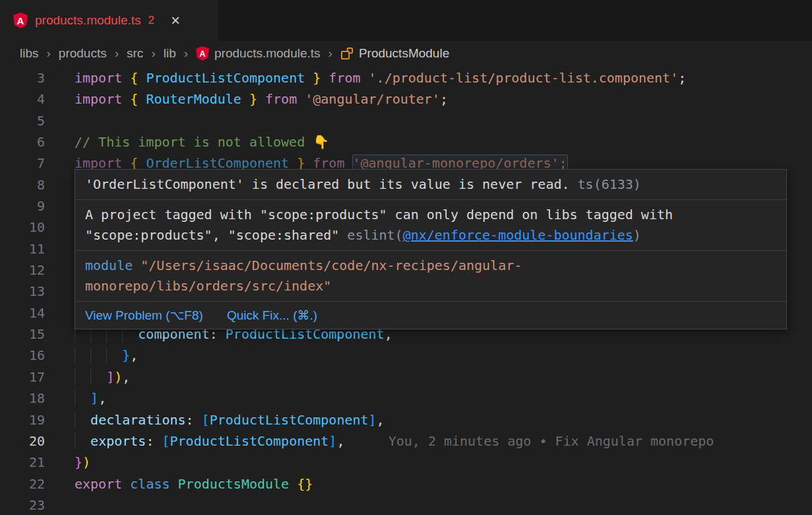  Describe the element at coordinates (203, 53) in the screenshot. I see `angular-file-icon: A` at that location.